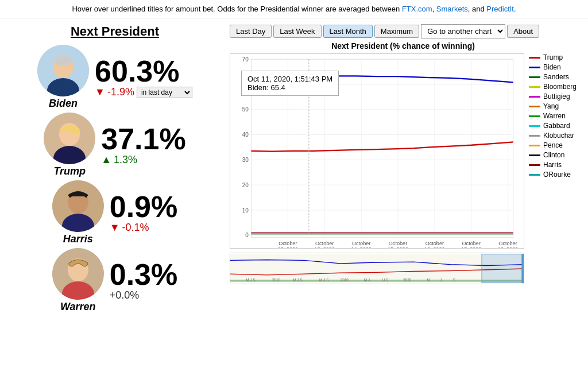  Describe the element at coordinates (552, 67) in the screenshot. I see `legend-label-biden: Biden` at that location.